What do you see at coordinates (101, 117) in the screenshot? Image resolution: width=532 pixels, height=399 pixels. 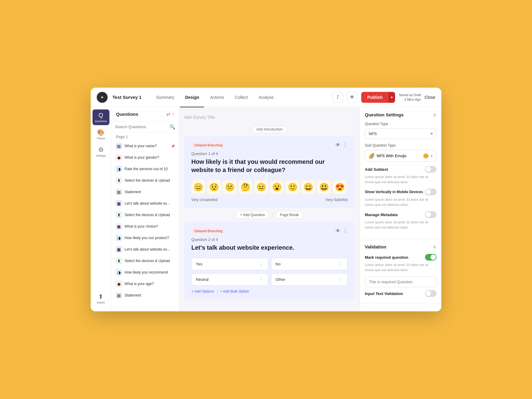 I see `sidebar-item-questions: Q Questions` at bounding box center [101, 117].